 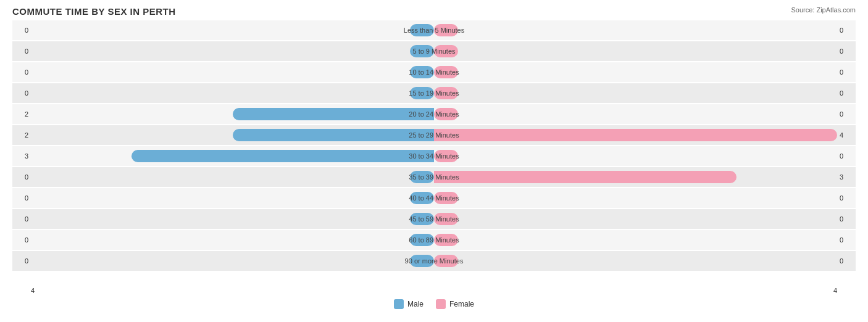 I want to click on bar-section: 5 to 9 Minutes, so click(x=434, y=51).